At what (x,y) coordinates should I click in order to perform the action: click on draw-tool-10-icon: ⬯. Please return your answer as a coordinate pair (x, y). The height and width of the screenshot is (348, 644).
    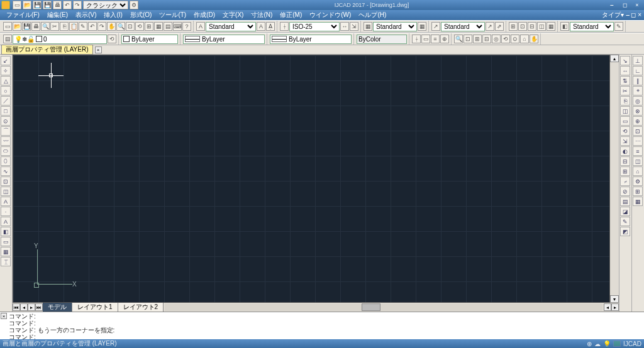
    Looking at the image, I should click on (6, 161).